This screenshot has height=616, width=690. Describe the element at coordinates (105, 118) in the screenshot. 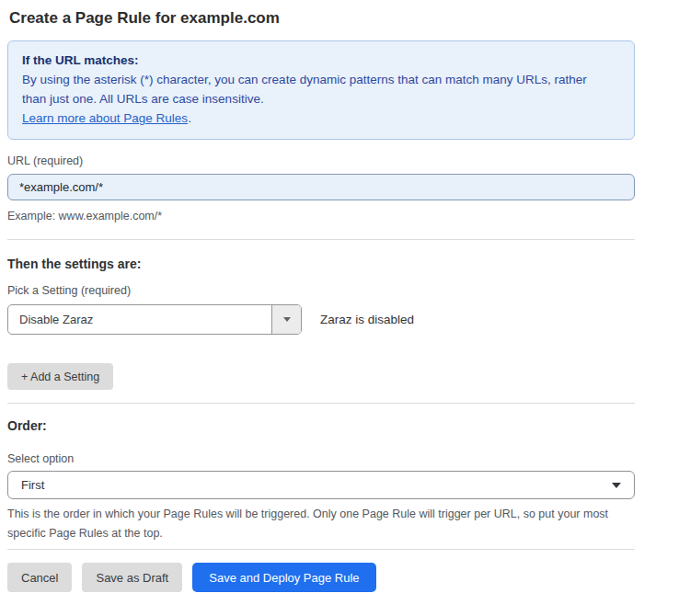

I see `learn-more-link: Learn more about Page Rules` at that location.